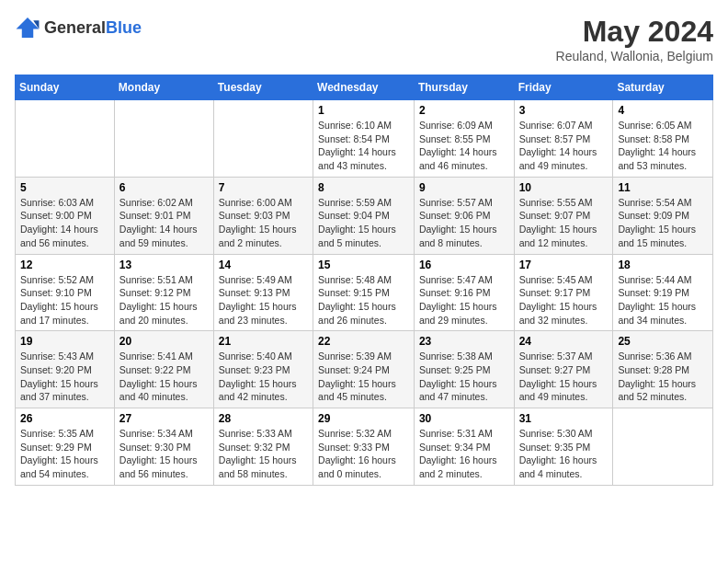 The width and height of the screenshot is (728, 563). Describe the element at coordinates (664, 88) in the screenshot. I see `day-header-saturday: Saturday` at that location.